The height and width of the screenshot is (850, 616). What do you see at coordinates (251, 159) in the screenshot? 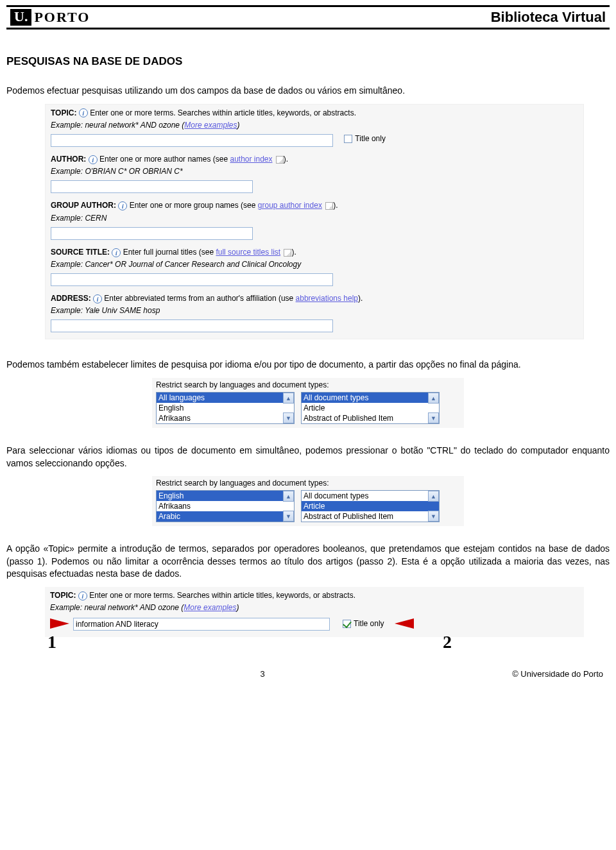
I see `author-index-link: author index` at bounding box center [251, 159].